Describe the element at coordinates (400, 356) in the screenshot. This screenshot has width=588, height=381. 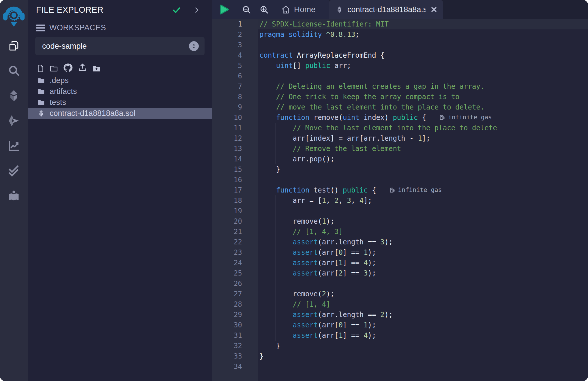
I see `code-line: 33}` at that location.